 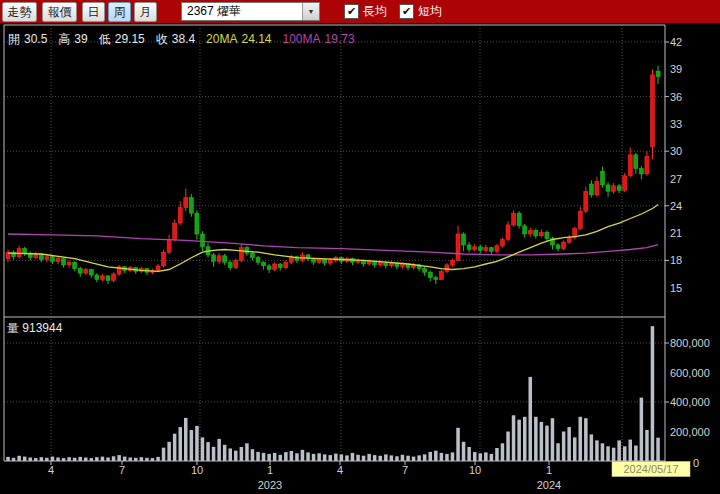 I want to click on tab-monthly: 月, so click(x=146, y=12).